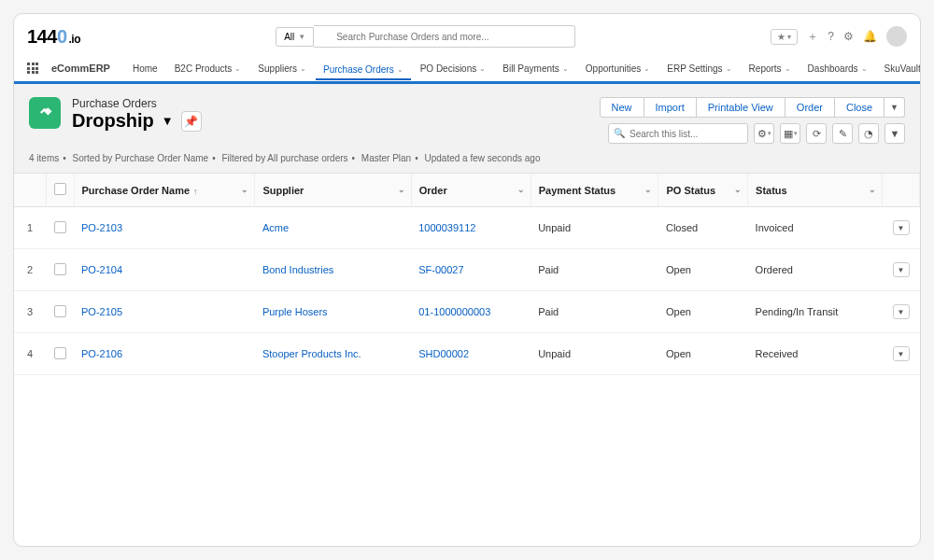 The image size is (934, 560). What do you see at coordinates (764, 133) in the screenshot?
I see `list-settings-button: ⚙▾` at bounding box center [764, 133].